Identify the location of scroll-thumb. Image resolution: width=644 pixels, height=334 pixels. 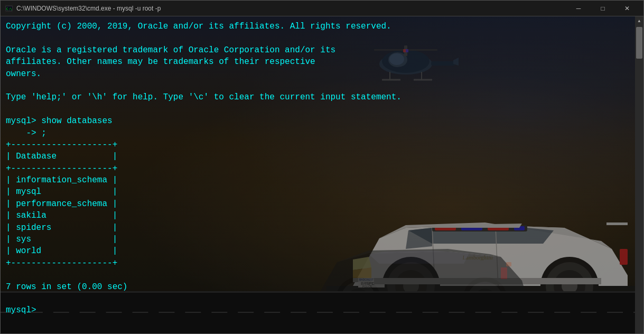
(639, 43).